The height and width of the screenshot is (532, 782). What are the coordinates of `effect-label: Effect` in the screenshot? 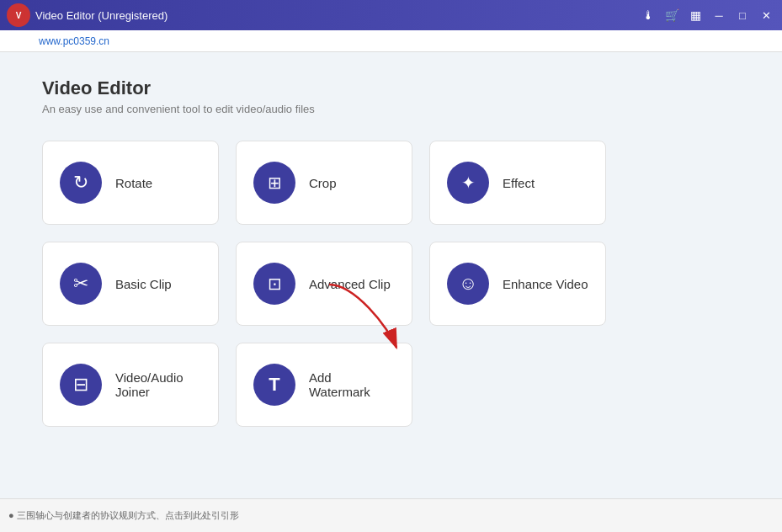 It's located at (519, 184).